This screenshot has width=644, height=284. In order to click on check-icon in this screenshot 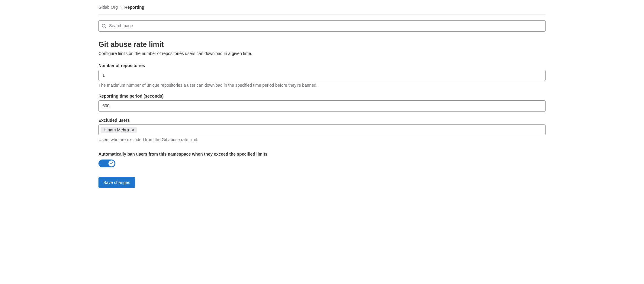, I will do `click(111, 163)`.